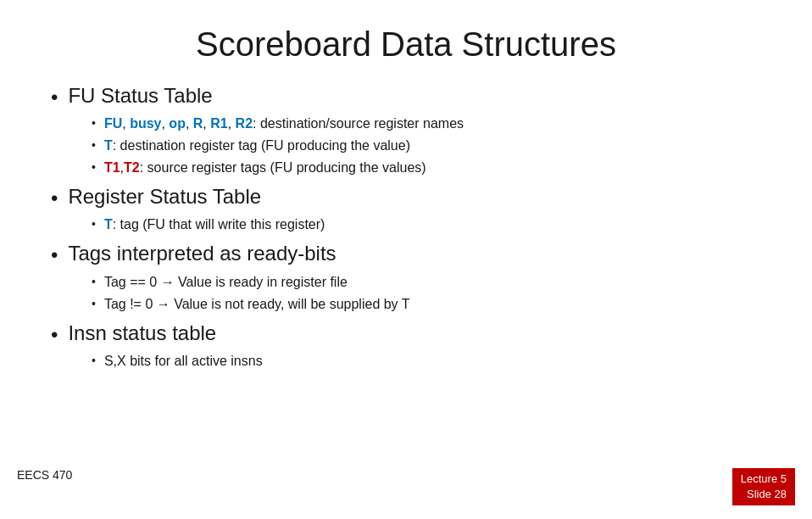  Describe the element at coordinates (426, 304) in the screenshot. I see `sub-bullet-tag-neq-0: • Tag != 0 → Value is not ready, will be…` at that location.